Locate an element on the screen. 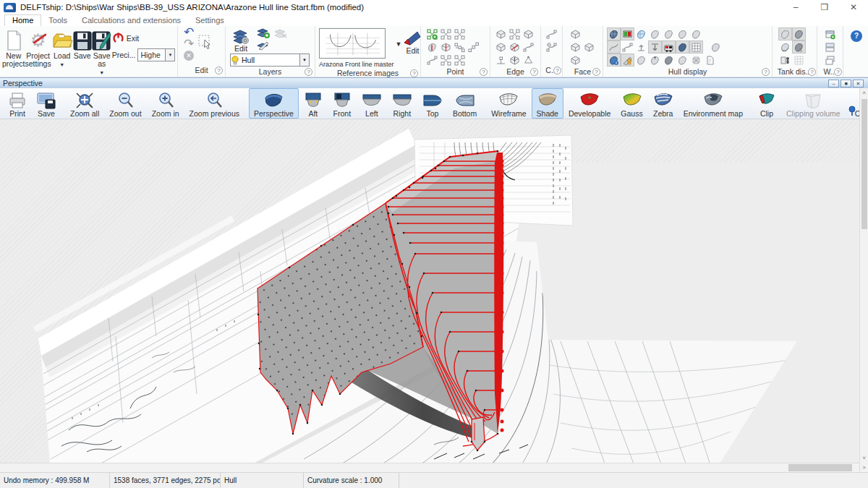 The image size is (868, 488). add-layer-icon is located at coordinates (263, 34).